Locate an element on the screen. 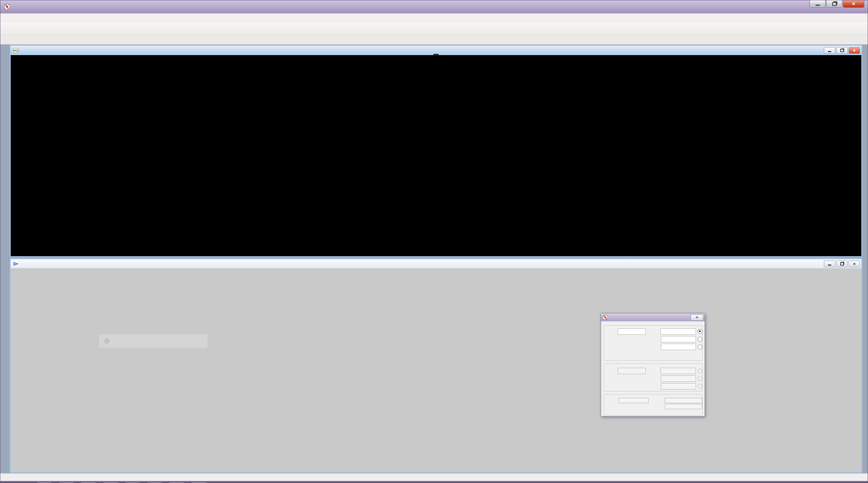 Image resolution: width=868 pixels, height=483 pixels. cursor2-mag-radio is located at coordinates (700, 371).